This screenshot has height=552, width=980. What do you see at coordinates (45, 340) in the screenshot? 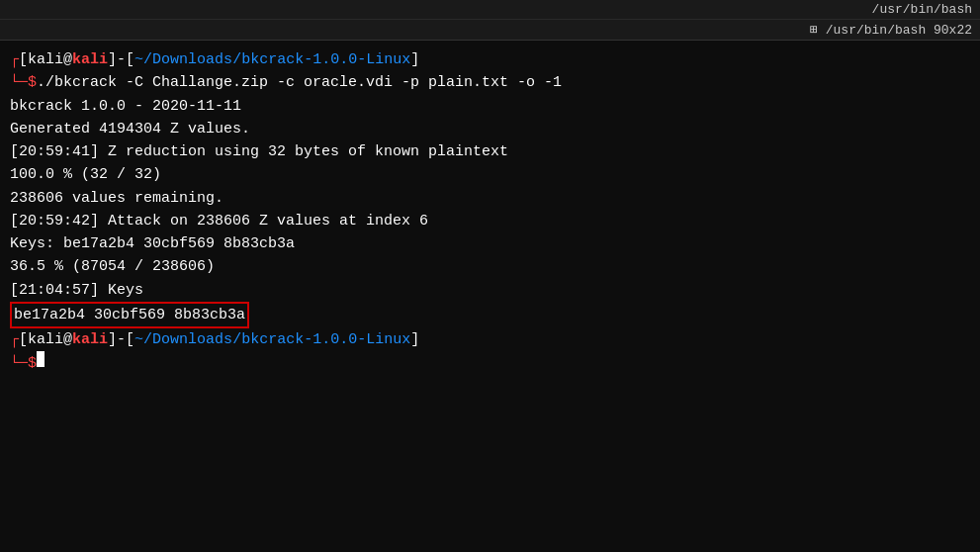
I see `prompt-user-2: kali` at bounding box center [45, 340].